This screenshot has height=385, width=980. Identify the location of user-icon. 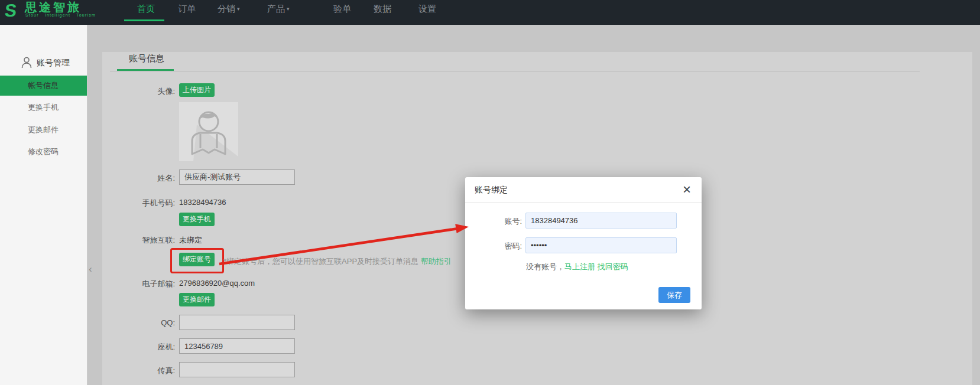
(27, 63).